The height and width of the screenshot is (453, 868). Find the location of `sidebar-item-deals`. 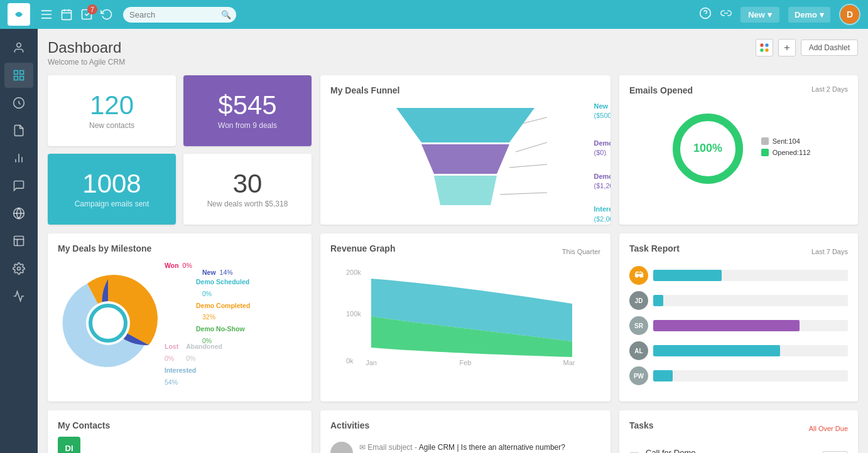

sidebar-item-deals is located at coordinates (19, 103).